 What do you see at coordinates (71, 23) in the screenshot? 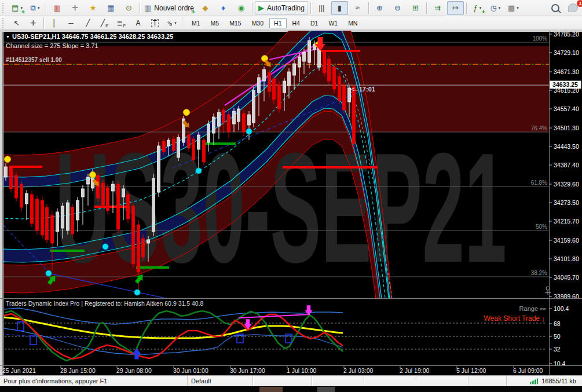
I see `horizontal-line-icon: ─` at bounding box center [71, 23].